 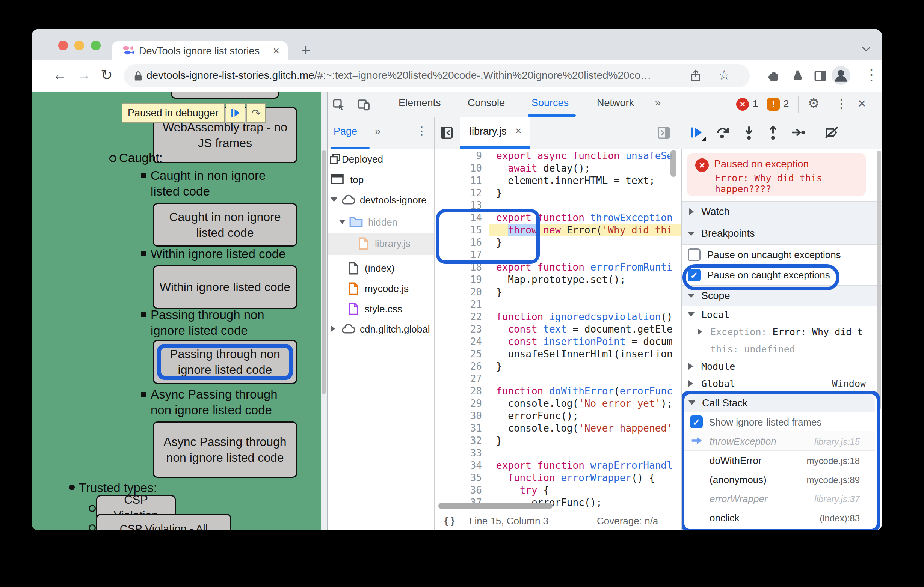 I want to click on step-over-button, so click(x=723, y=133).